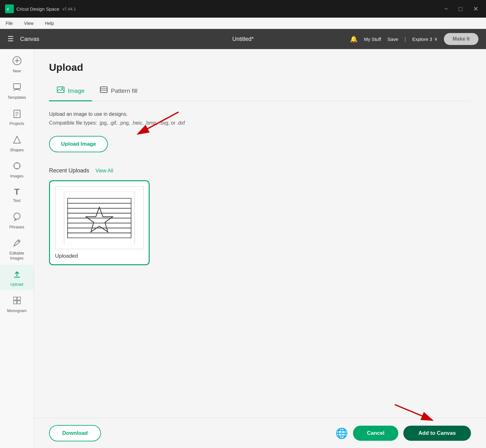 This screenshot has width=486, height=448. What do you see at coordinates (17, 166) in the screenshot?
I see `images-icon` at bounding box center [17, 166].